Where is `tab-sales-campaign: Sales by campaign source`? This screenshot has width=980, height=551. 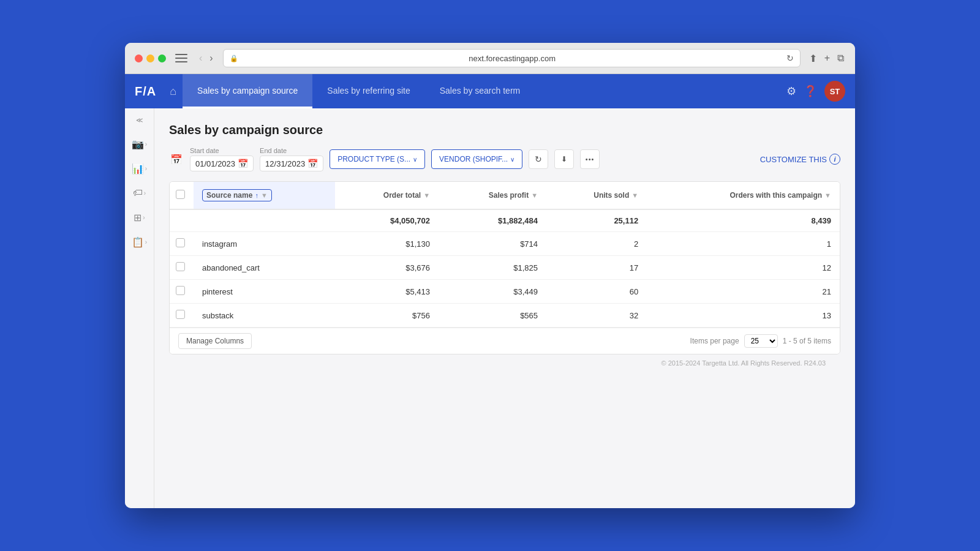 tab-sales-campaign: Sales by campaign source is located at coordinates (247, 91).